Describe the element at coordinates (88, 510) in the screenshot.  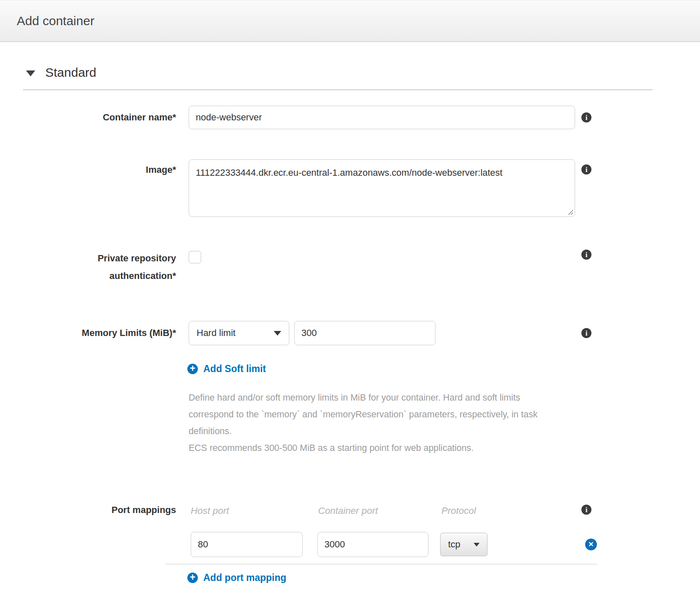
I see `port-mappings-label: Port mappings` at that location.